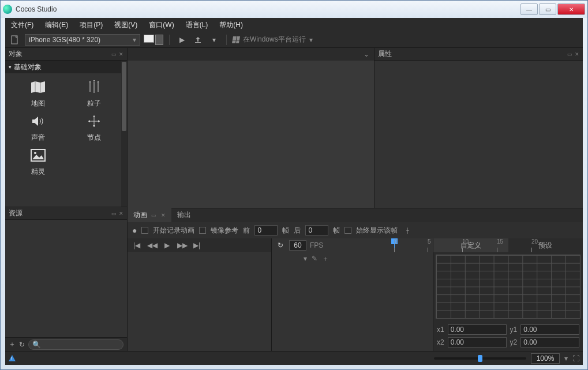 The height and width of the screenshot is (370, 588). What do you see at coordinates (38, 121) in the screenshot?
I see `sound-icon` at bounding box center [38, 121].